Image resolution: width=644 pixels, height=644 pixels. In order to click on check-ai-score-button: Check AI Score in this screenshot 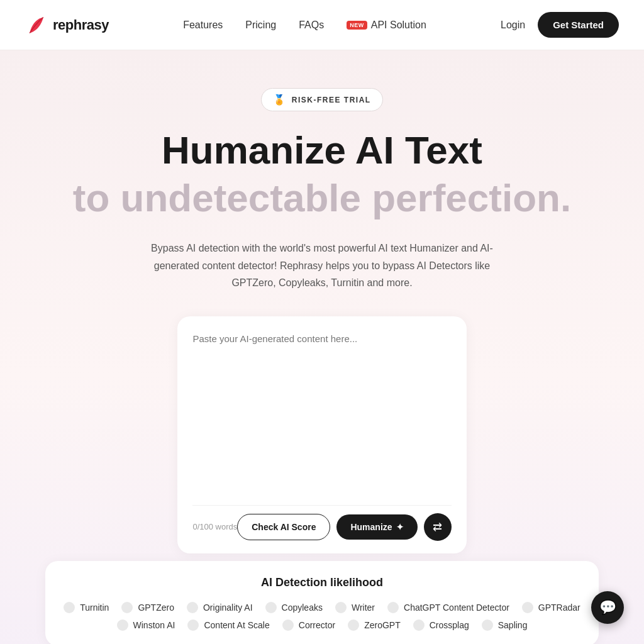, I will do `click(284, 527)`.